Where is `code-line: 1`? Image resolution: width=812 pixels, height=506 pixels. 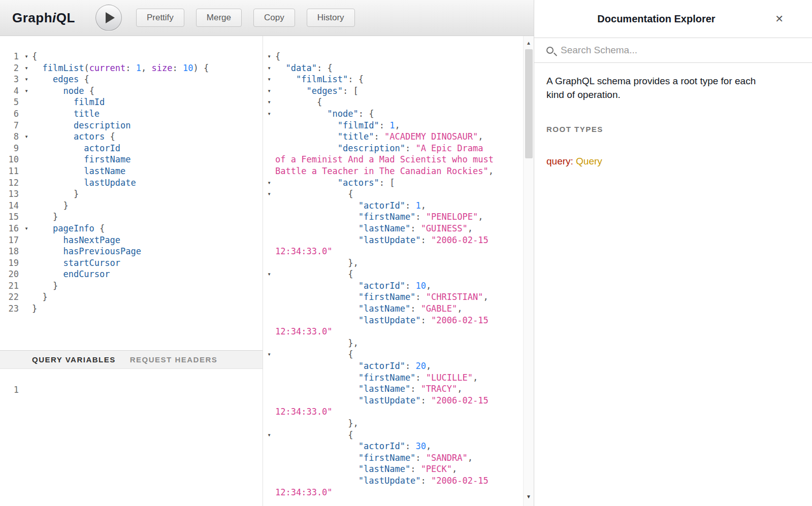
code-line: 1 is located at coordinates (131, 390).